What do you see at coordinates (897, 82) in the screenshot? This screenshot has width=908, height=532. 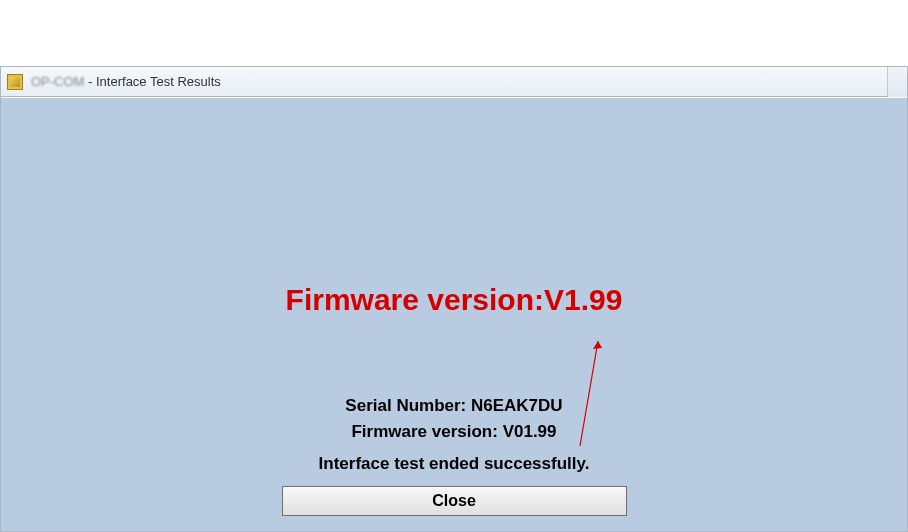 I see `titlebar-control-area` at bounding box center [897, 82].